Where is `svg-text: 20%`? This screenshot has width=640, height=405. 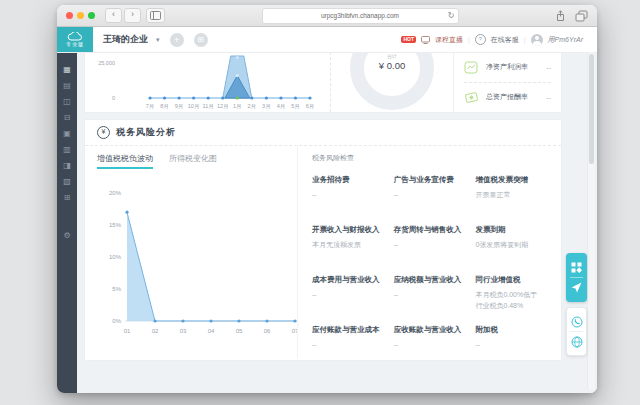
svg-text: 20% is located at coordinates (116, 193).